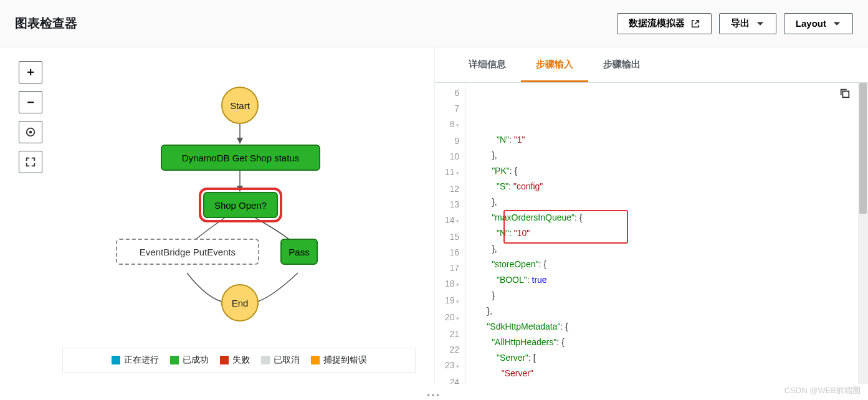 The image size is (868, 400). I want to click on legend-label: 失败, so click(241, 360).